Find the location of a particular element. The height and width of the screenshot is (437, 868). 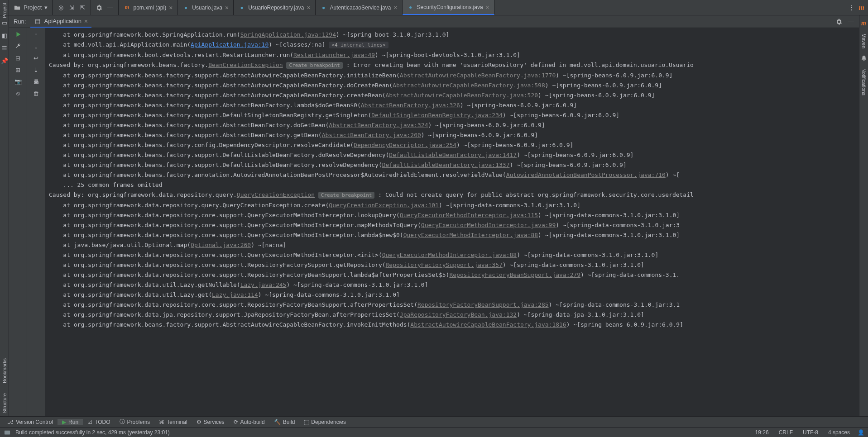

status-info-icon is located at coordinates (7, 432).